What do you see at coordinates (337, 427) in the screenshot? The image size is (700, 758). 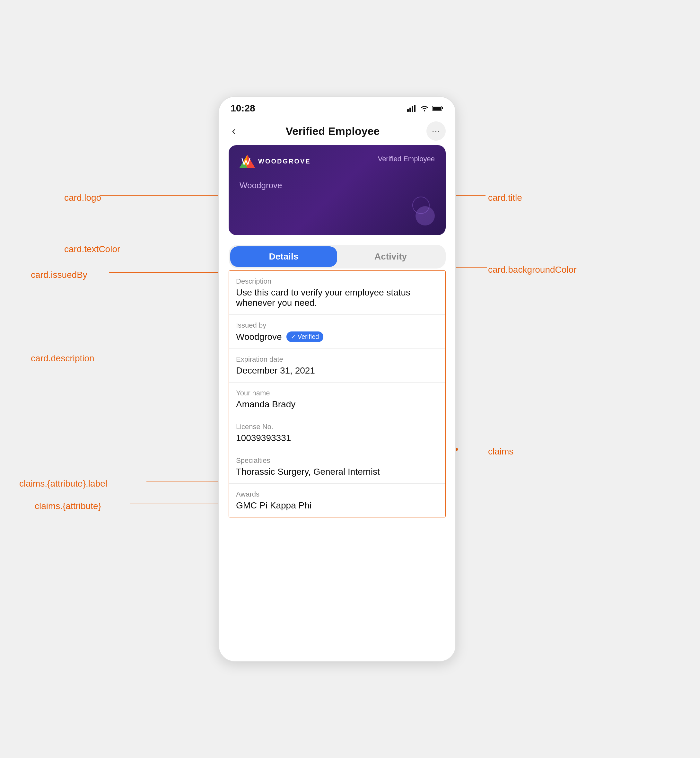 I see `license-label: License No.` at bounding box center [337, 427].